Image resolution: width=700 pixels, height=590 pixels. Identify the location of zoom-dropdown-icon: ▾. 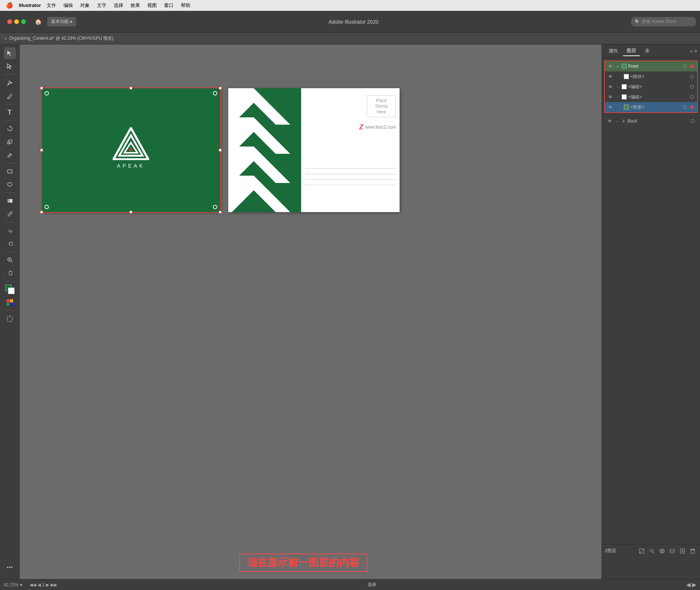
(21, 585).